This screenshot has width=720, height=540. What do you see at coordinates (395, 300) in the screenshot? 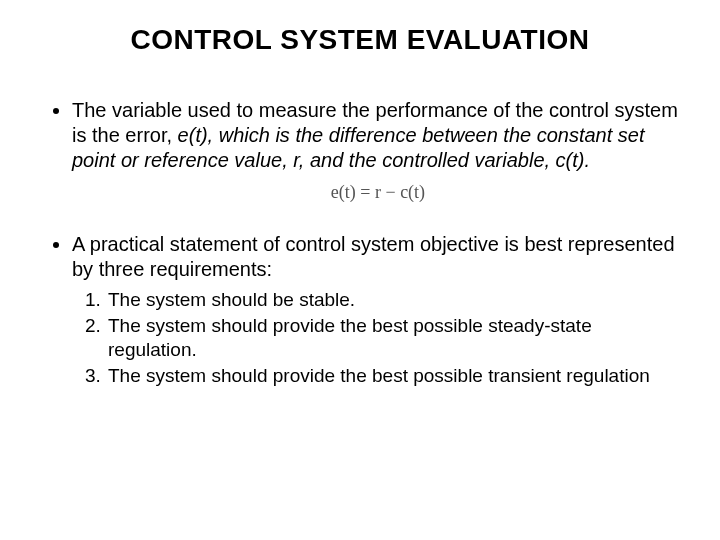
I see `requirement-1: The system should be stable.` at bounding box center [395, 300].